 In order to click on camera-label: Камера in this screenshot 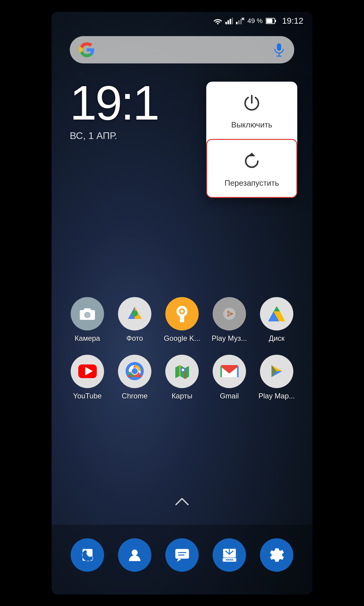, I will do `click(87, 338)`.